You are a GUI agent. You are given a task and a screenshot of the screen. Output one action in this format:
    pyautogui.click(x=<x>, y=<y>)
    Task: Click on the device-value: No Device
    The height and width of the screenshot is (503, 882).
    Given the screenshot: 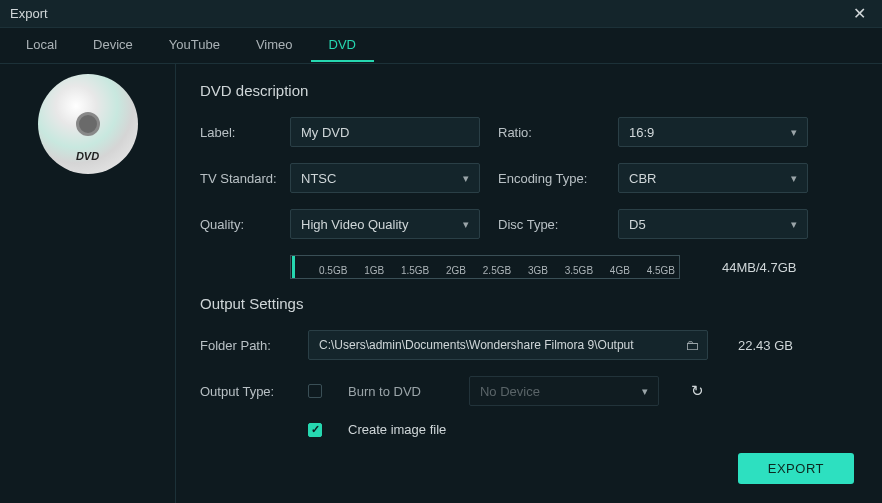 What is the action you would take?
    pyautogui.click(x=510, y=392)
    